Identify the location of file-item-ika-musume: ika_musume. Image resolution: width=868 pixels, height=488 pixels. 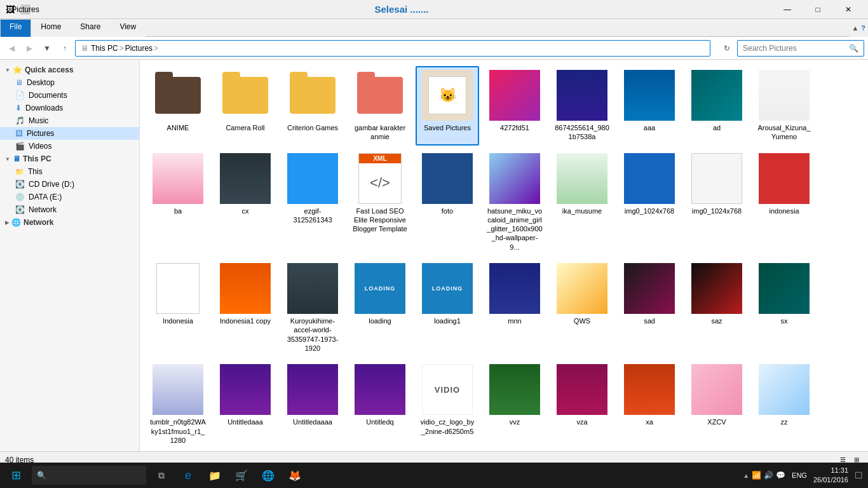
(582, 202).